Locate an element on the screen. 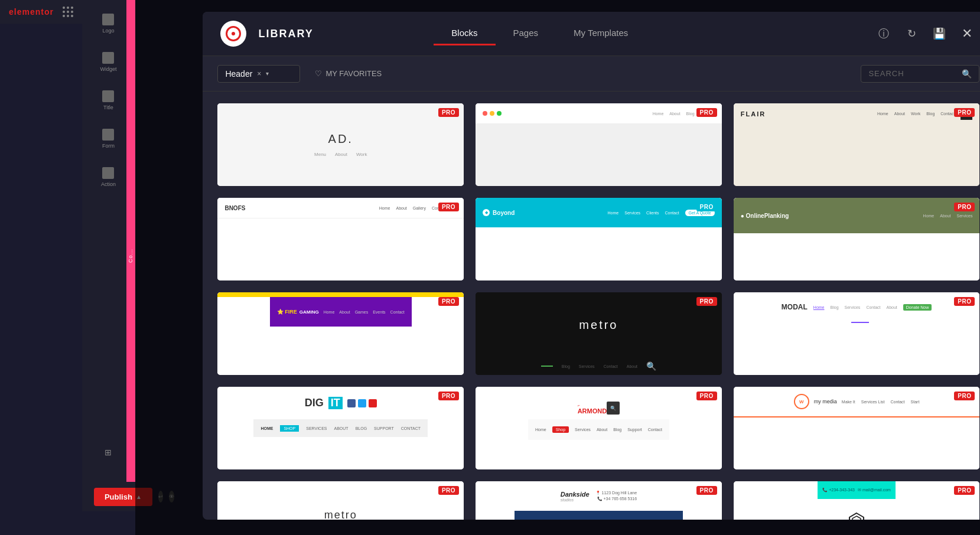 This screenshot has height=535, width=980. info-button: ⓘ is located at coordinates (884, 34).